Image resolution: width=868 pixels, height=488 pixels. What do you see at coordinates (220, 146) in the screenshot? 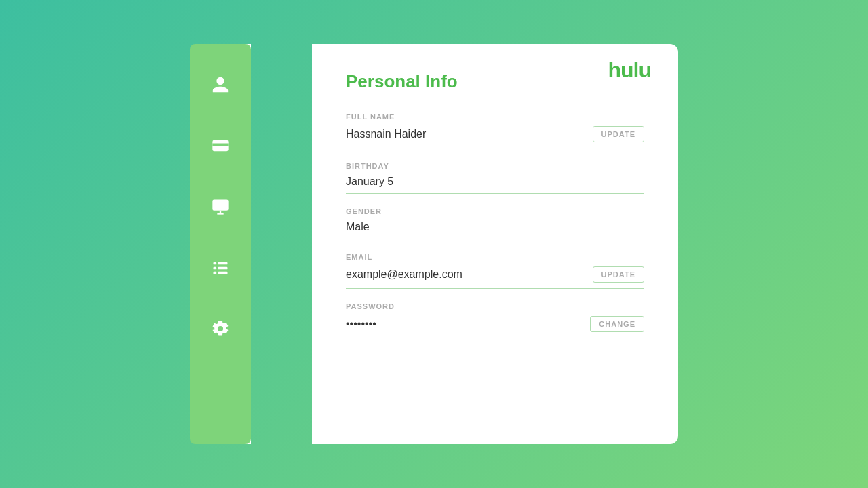
I see `sidebar-item-billing` at bounding box center [220, 146].